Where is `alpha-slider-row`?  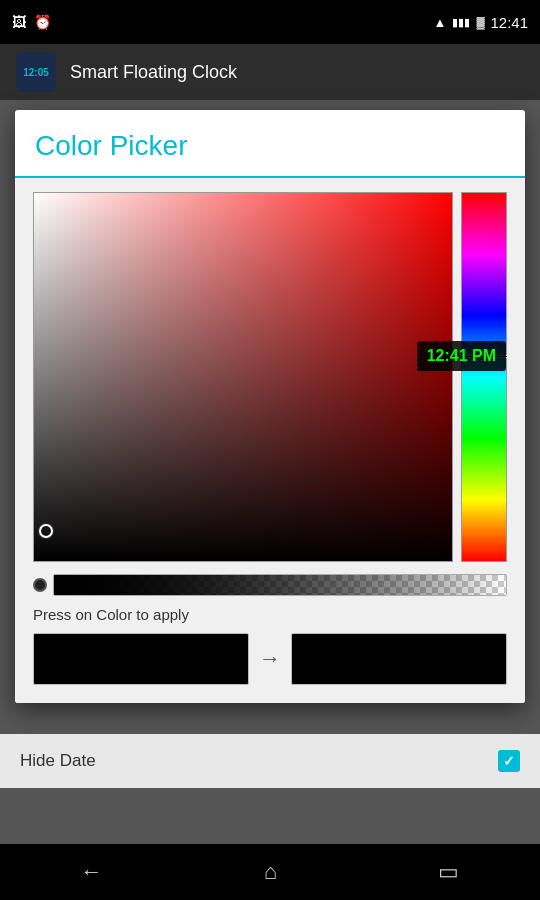
alpha-slider-row is located at coordinates (270, 585).